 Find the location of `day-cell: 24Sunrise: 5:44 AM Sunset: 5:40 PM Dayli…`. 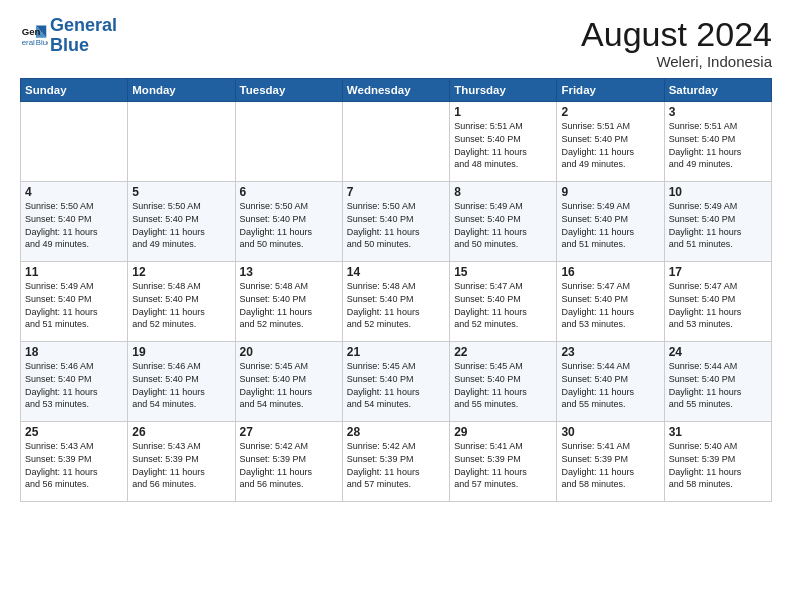

day-cell: 24Sunrise: 5:44 AM Sunset: 5:40 PM Dayli… is located at coordinates (718, 382).